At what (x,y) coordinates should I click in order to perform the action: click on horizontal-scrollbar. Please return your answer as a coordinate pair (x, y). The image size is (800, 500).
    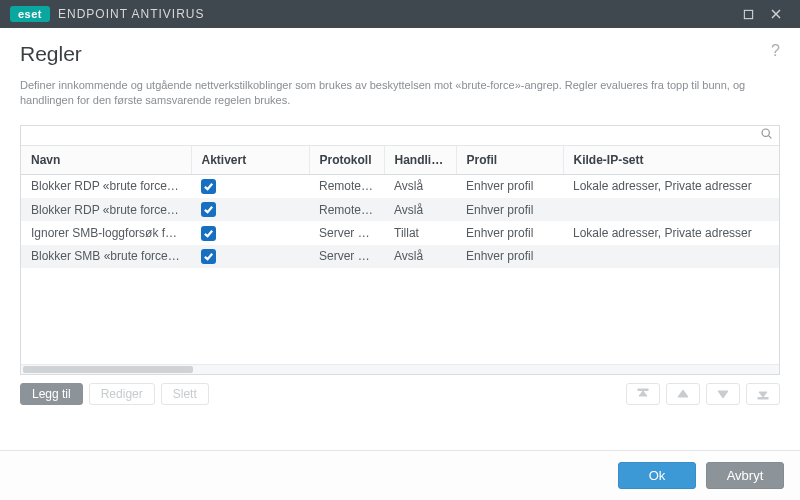
    Looking at the image, I should click on (400, 369).